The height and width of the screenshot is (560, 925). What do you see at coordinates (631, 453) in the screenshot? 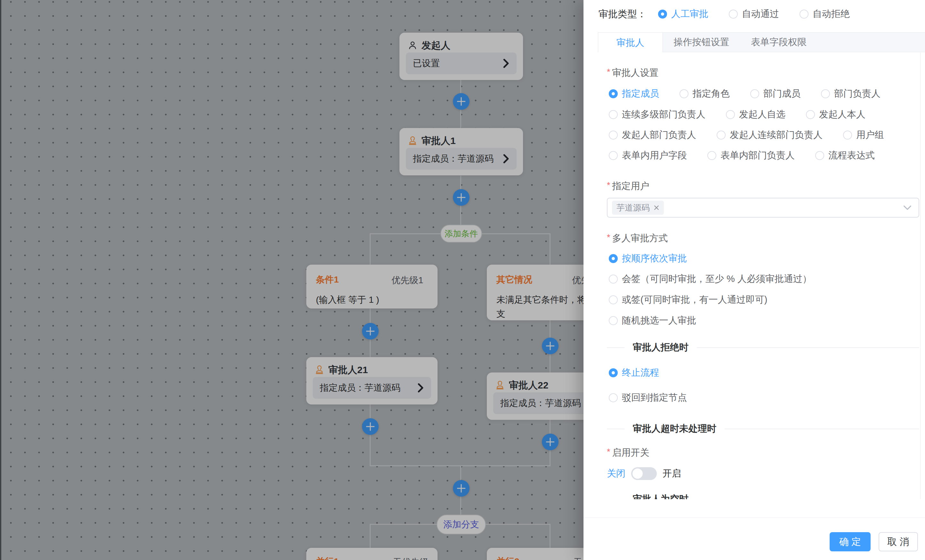
I see `field-label-text: 启用开关` at bounding box center [631, 453].